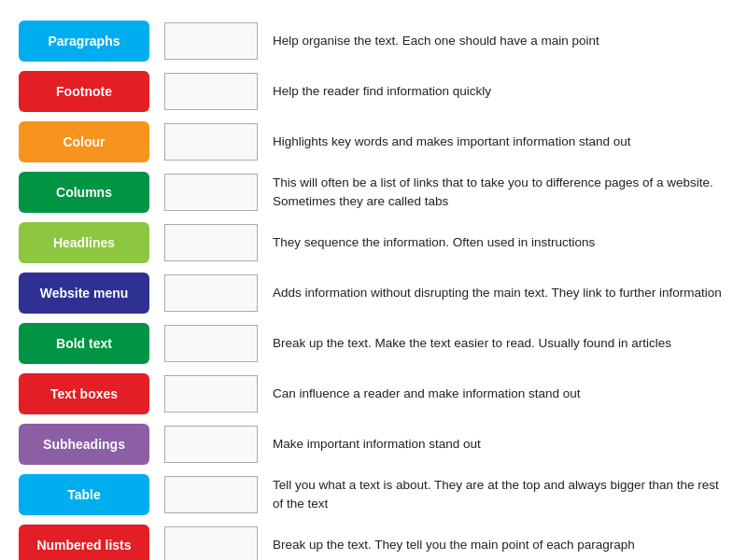 The image size is (747, 560). Describe the element at coordinates (500, 394) in the screenshot. I see `description-text-boxes: Can influence a reader and make informat…` at that location.